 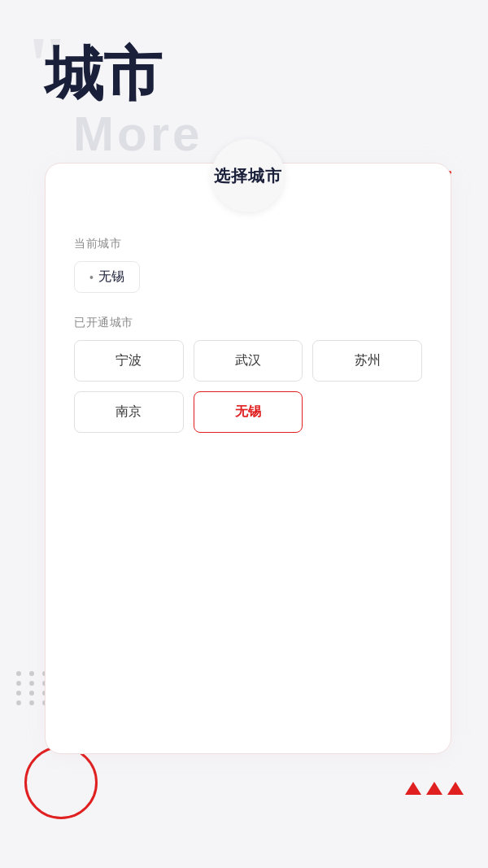 I want to click on city-grid-row1: 宁波 武汉 苏州, so click(x=248, y=361).